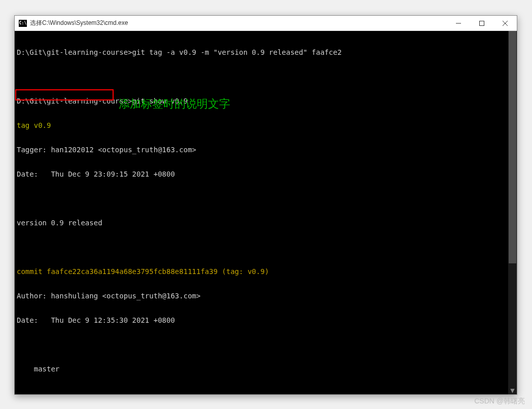  Describe the element at coordinates (458, 23) in the screenshot. I see `minimize-button` at that location.